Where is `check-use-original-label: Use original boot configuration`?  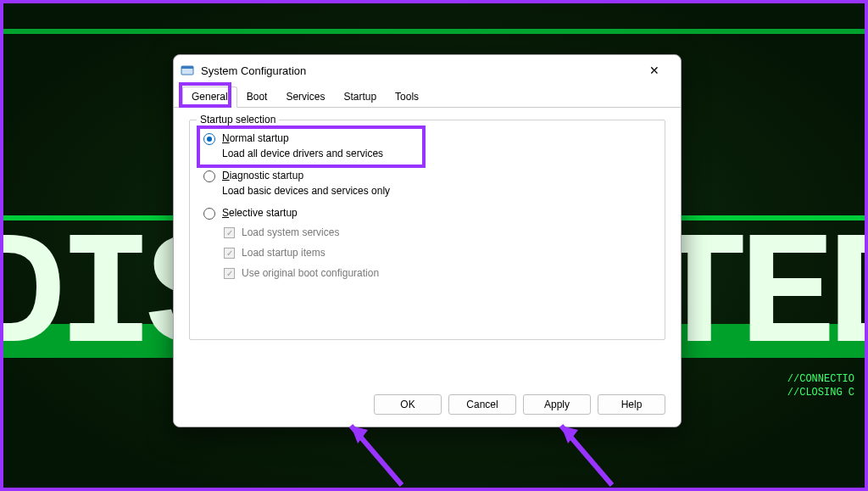 check-use-original-label: Use original boot configuration is located at coordinates (310, 273).